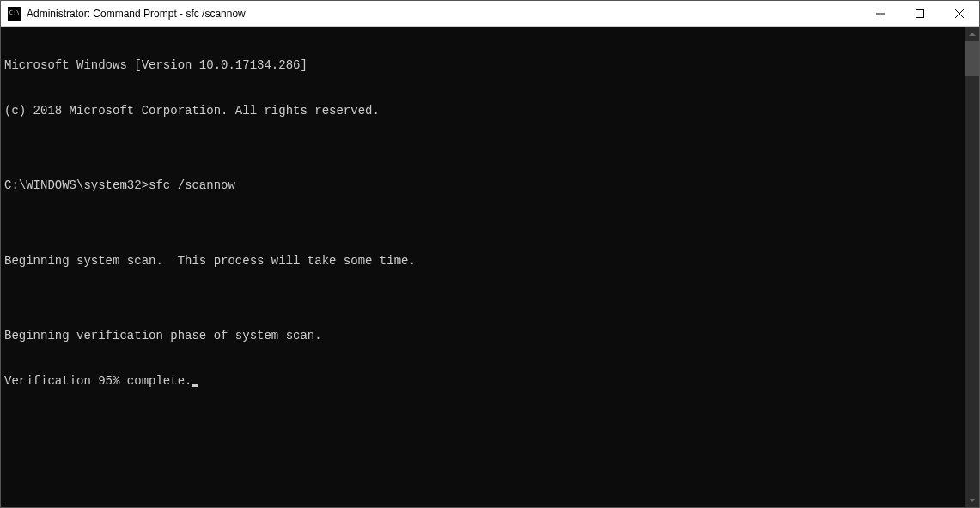  I want to click on window-controls, so click(920, 14).